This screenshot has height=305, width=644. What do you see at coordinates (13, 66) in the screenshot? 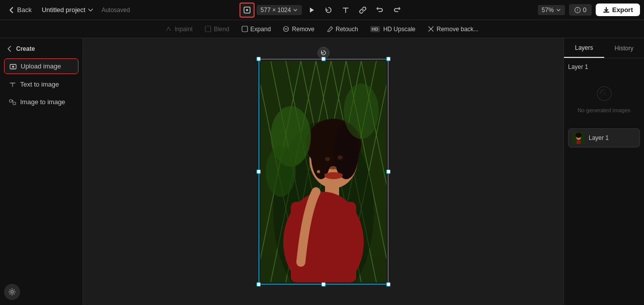
I see `upload-image-icon` at bounding box center [13, 66].